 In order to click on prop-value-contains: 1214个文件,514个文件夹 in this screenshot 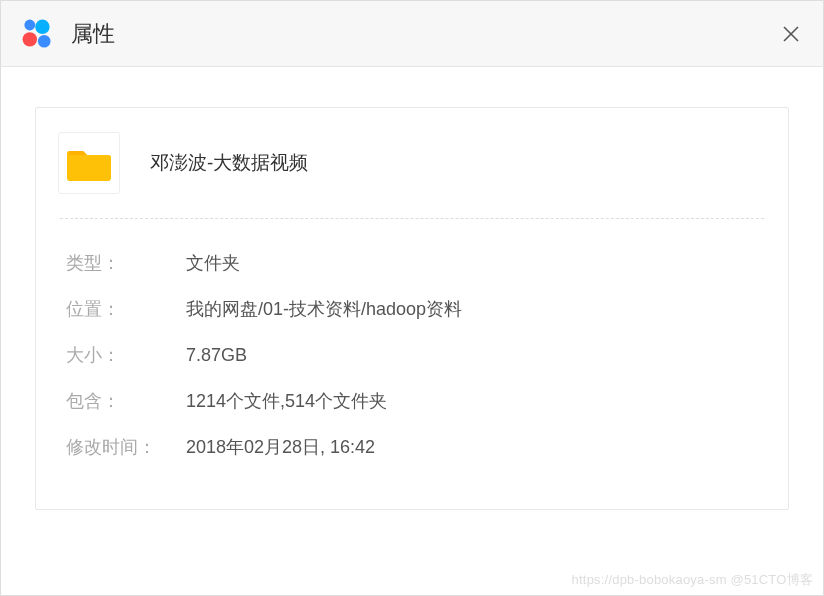, I will do `click(286, 401)`.